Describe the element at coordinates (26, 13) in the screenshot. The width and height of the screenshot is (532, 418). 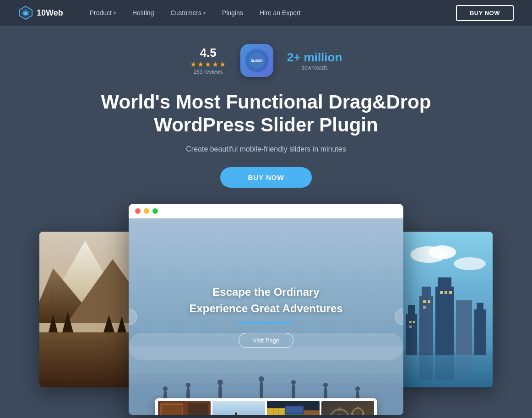
I see `logo-icon` at that location.